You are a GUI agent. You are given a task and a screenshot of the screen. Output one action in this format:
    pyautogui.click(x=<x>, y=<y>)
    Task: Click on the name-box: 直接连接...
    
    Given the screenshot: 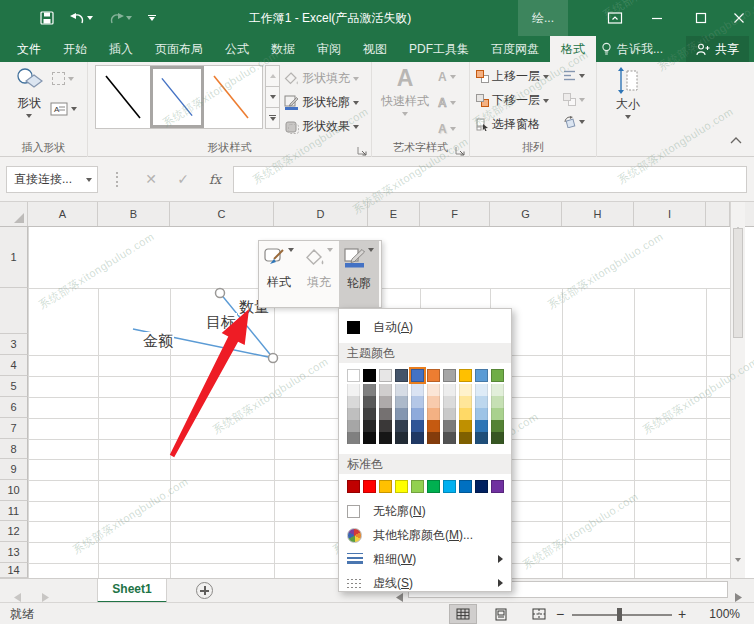 What is the action you would take?
    pyautogui.click(x=52, y=180)
    